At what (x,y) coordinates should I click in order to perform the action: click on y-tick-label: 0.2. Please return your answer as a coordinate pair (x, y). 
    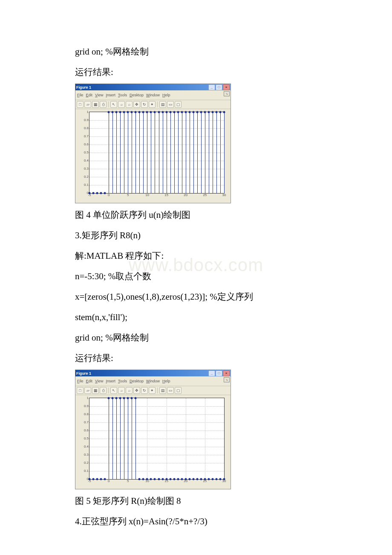
    Looking at the image, I should click on (84, 177).